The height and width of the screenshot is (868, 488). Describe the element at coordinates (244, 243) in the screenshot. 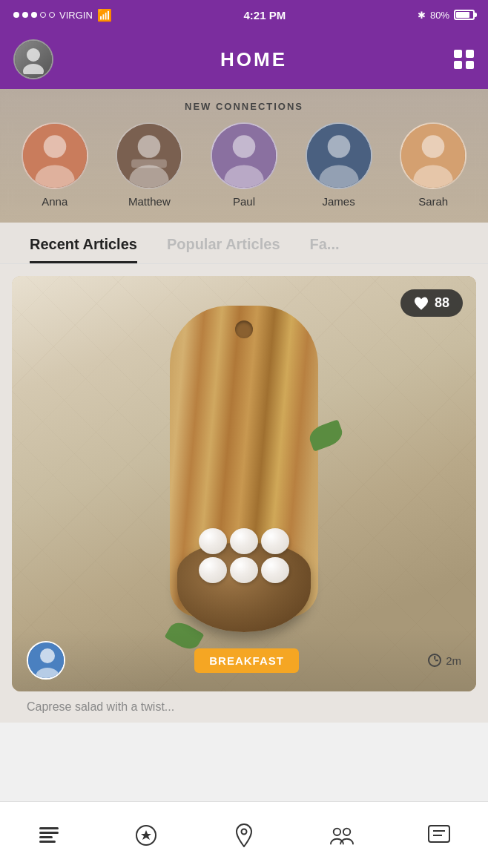

I see `tabs-section: Recent Articles Popular Articles Fa...` at that location.